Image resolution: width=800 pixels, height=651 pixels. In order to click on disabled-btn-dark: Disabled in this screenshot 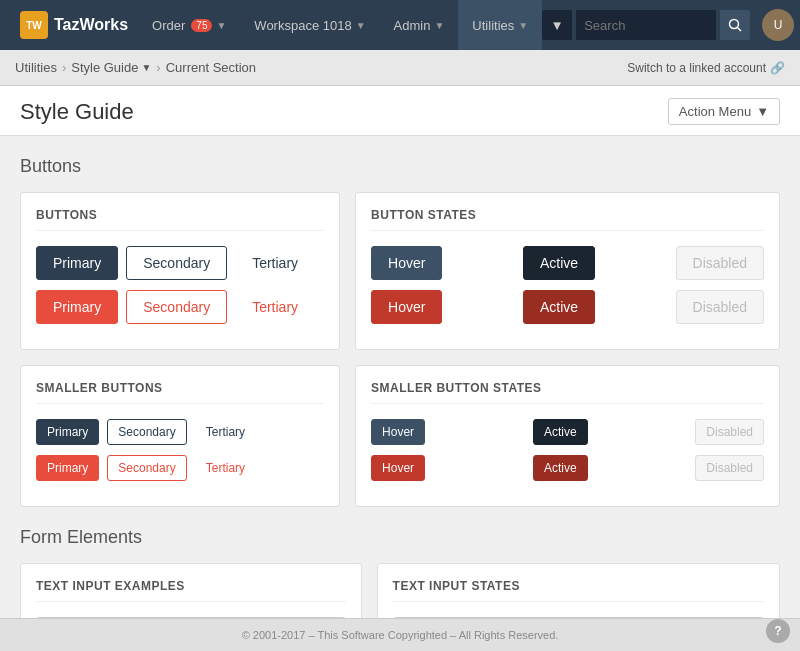, I will do `click(720, 263)`.